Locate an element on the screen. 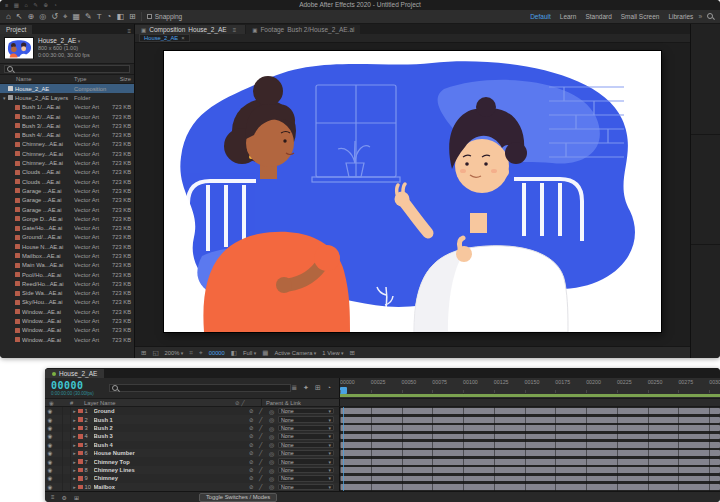 Image resolution: width=720 pixels, height=502 pixels. project-item-row: Mailbox...AE.ai Vector Art 723 KB is located at coordinates (67, 256).